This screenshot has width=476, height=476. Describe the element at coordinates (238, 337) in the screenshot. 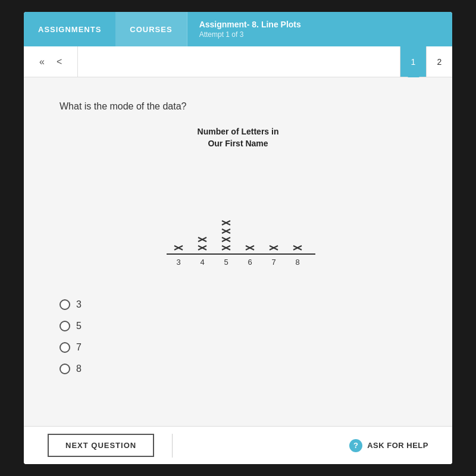

I see `answer-options: 3 5 7 8` at that location.